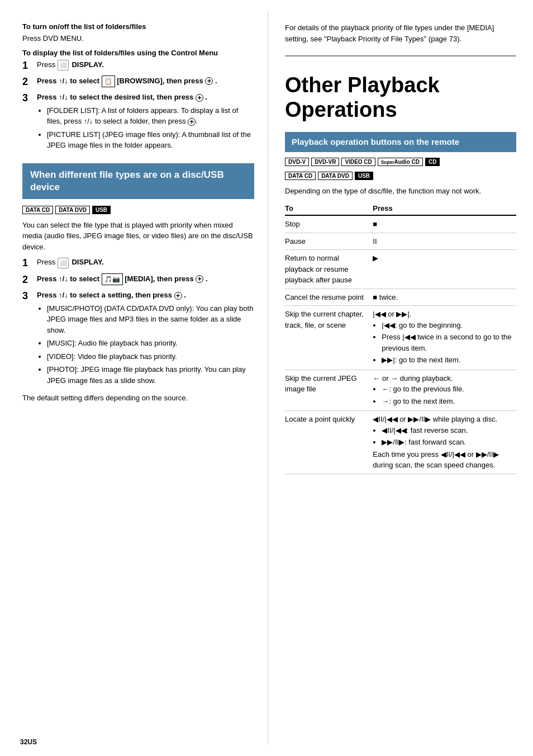  What do you see at coordinates (63, 263) in the screenshot?
I see `display-icon-when: ⬜` at bounding box center [63, 263].